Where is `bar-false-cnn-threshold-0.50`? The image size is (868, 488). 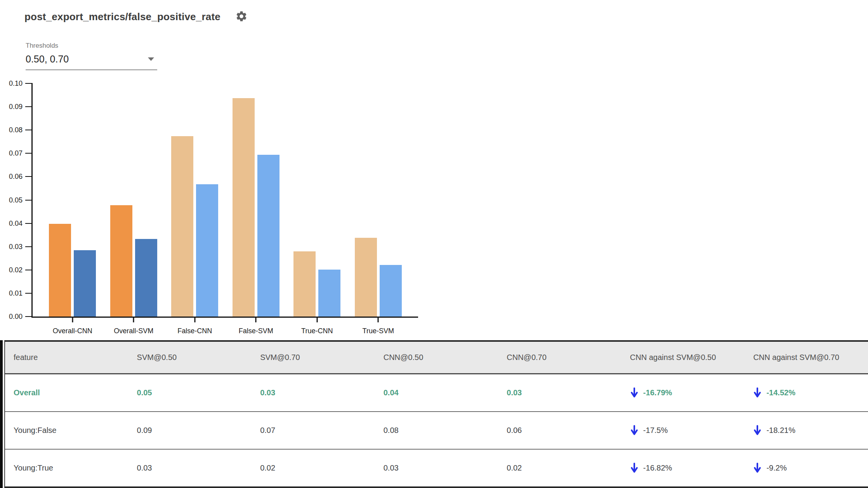
bar-false-cnn-threshold-0.50 is located at coordinates (182, 227).